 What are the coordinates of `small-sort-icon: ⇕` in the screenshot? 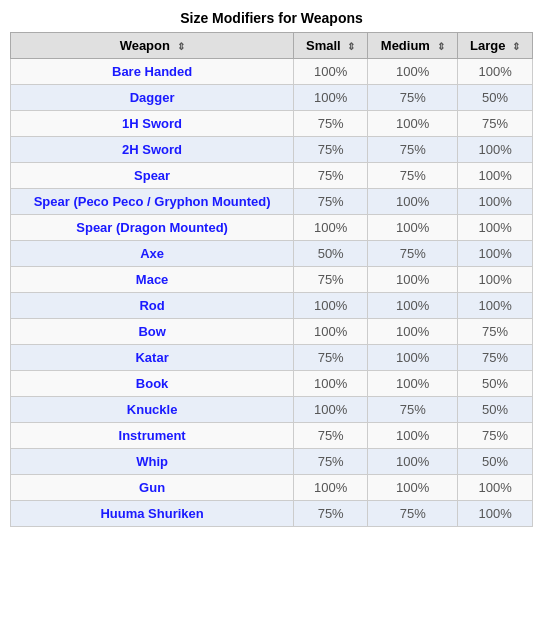 It's located at (351, 46).